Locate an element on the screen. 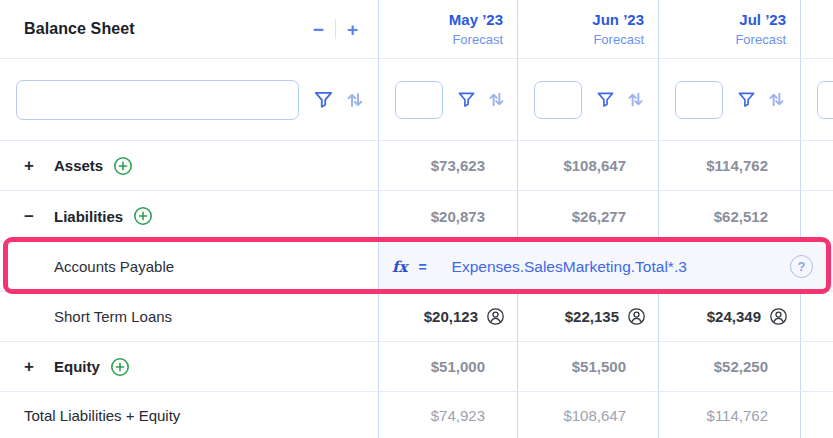 The width and height of the screenshot is (833, 438). row-label: Total Liabilities + Equity is located at coordinates (102, 416).